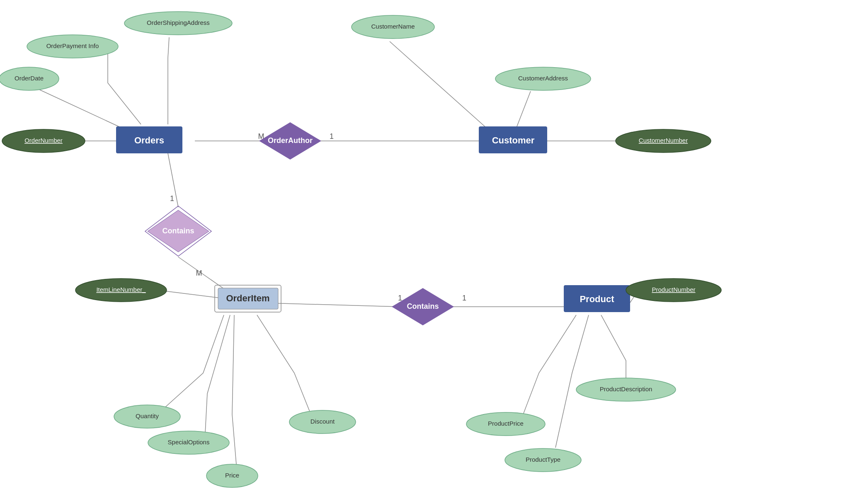  Describe the element at coordinates (73, 46) in the screenshot. I see `attr-orderpayment-label: OrderPayment Info` at that location.